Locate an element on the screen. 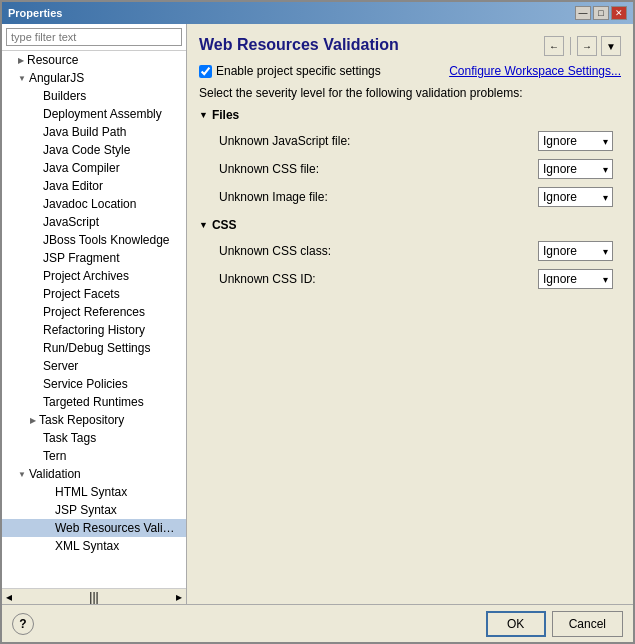  scroll-indicator: ||| is located at coordinates (94, 597).